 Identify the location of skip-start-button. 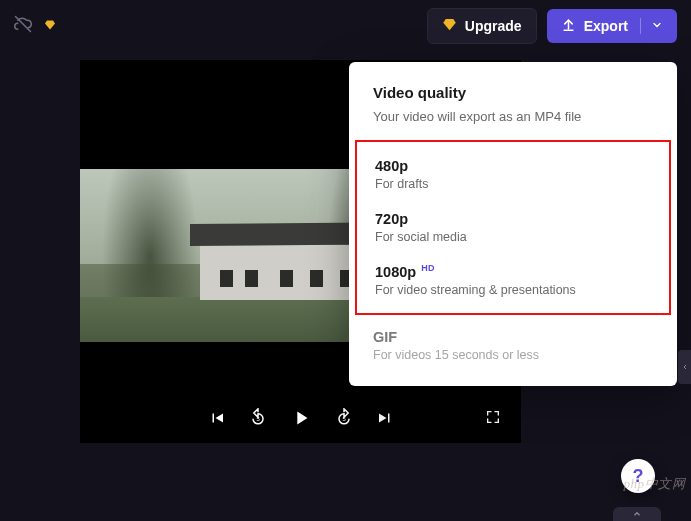
(217, 418).